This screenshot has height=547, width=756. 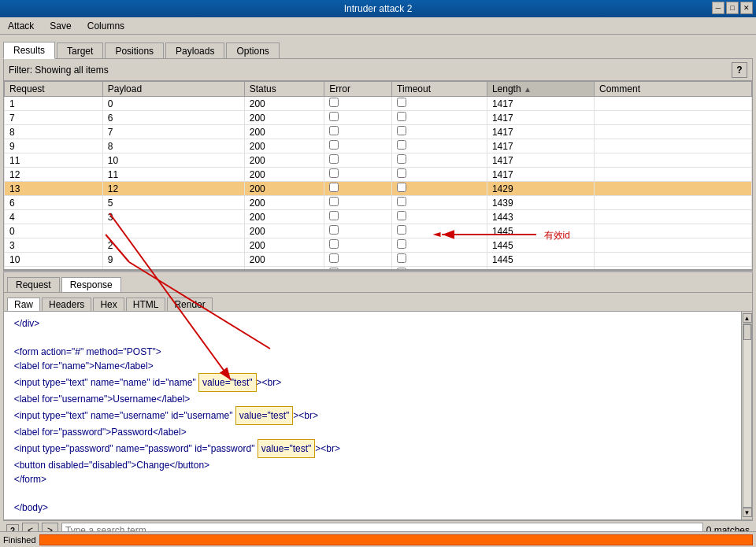 What do you see at coordinates (109, 304) in the screenshot?
I see `tab-hex: Hex` at bounding box center [109, 304].